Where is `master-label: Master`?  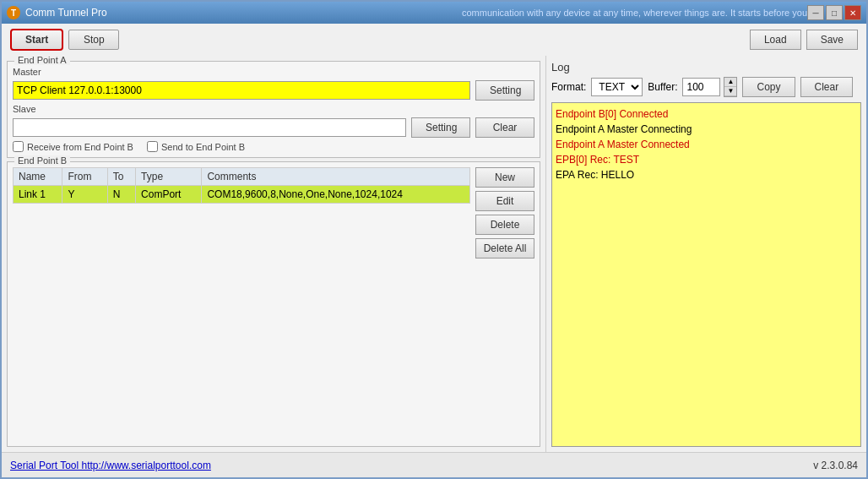 master-label: Master is located at coordinates (274, 72).